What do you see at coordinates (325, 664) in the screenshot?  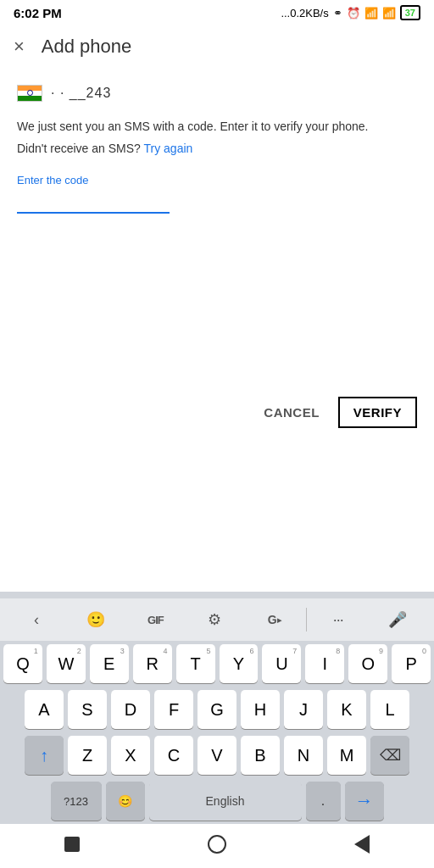 I see `key-i: 8I` at bounding box center [325, 664].